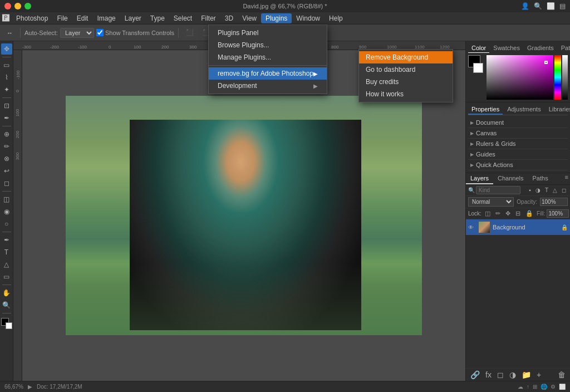 The image size is (570, 392). Describe the element at coordinates (518, 134) in the screenshot. I see `canvas-section: ▶ Canvas` at that location.